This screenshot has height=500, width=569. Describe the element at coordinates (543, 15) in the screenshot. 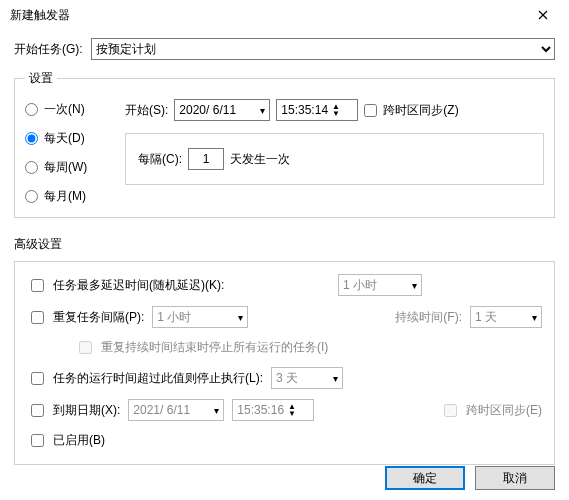

I see `close-button` at that location.